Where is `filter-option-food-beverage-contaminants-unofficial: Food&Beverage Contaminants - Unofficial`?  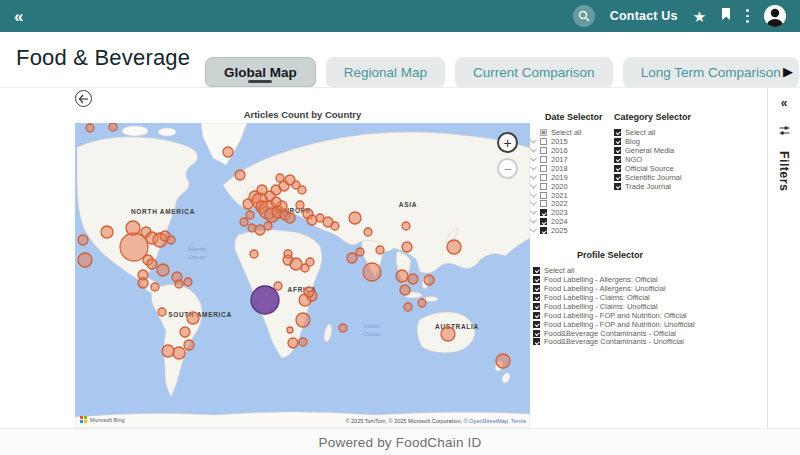
filter-option-food-beverage-contaminants-unofficial: Food&Beverage Contaminants - Unofficial is located at coordinates (614, 342).